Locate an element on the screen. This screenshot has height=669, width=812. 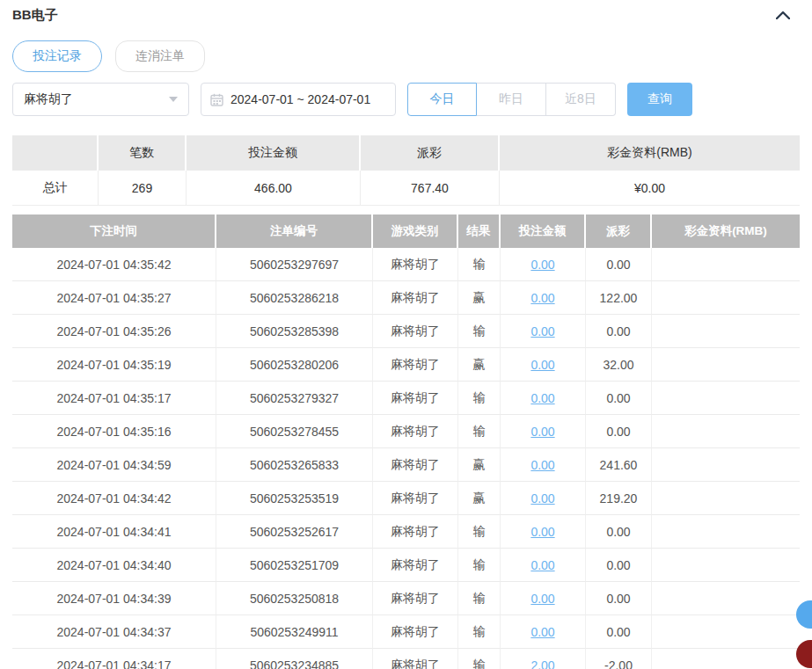
cell-order-id: 5060253234885 is located at coordinates (295, 659).